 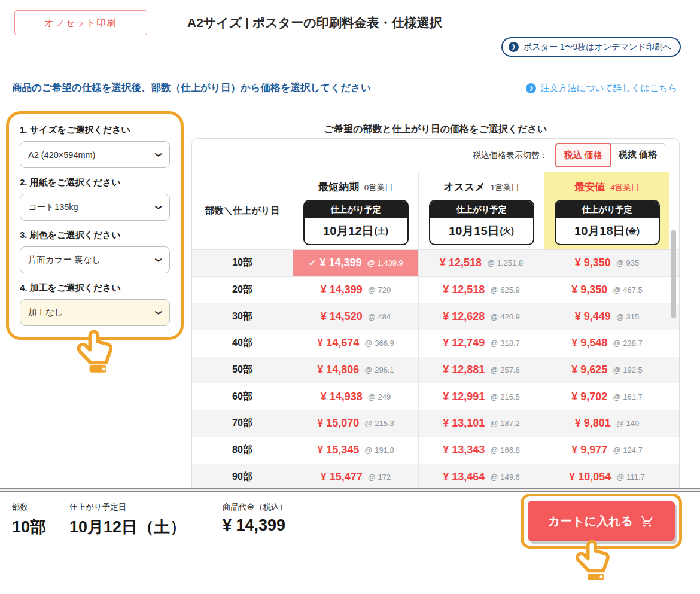 I want to click on price-cell: ¥ 14,399@ 720, so click(x=355, y=290).